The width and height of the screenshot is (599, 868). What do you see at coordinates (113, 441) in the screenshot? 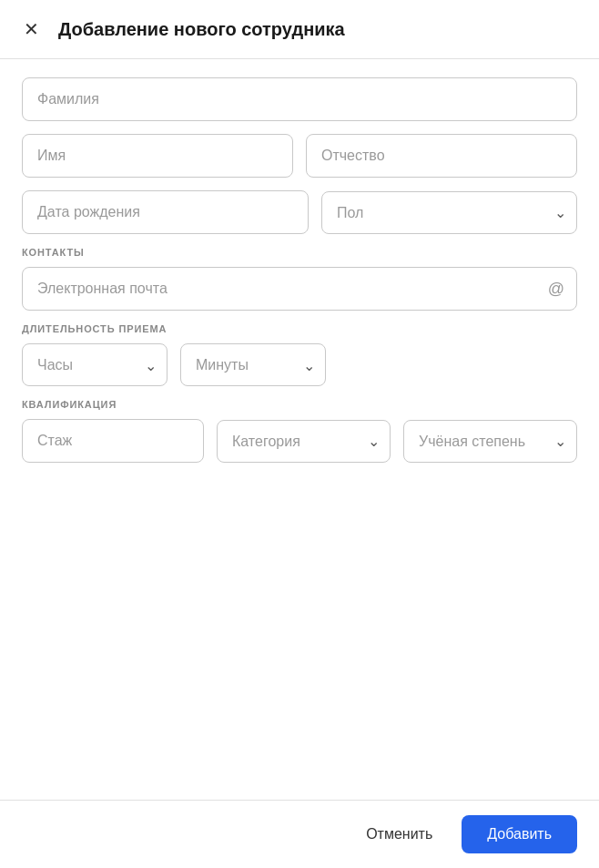
I see `stazh-input` at bounding box center [113, 441].